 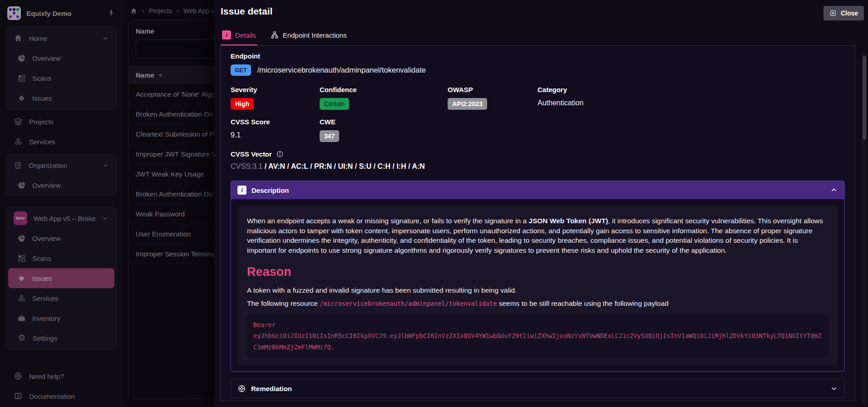 I want to click on confidence-label: Confidence, so click(x=384, y=90).